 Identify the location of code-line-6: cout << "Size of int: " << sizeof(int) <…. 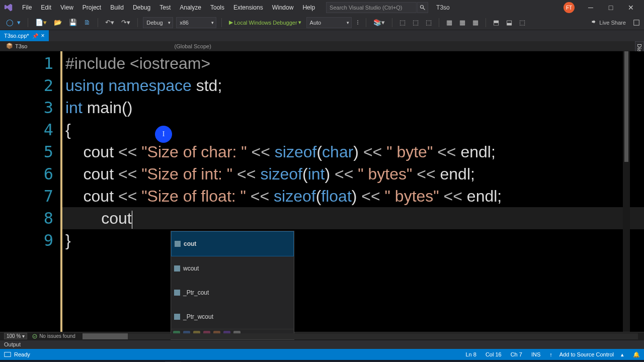
(353, 174).